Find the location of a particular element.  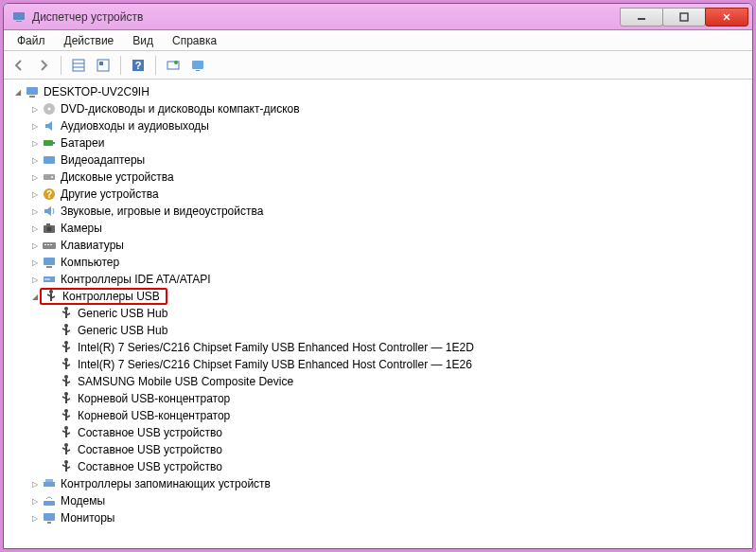

view-list-button is located at coordinates (79, 65).